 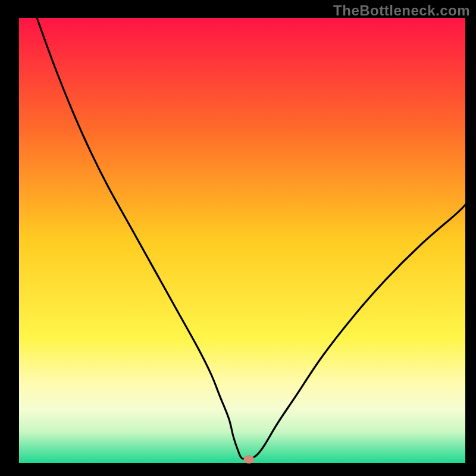 I want to click on watermark-label: TheBottleneck.com, so click(x=402, y=11).